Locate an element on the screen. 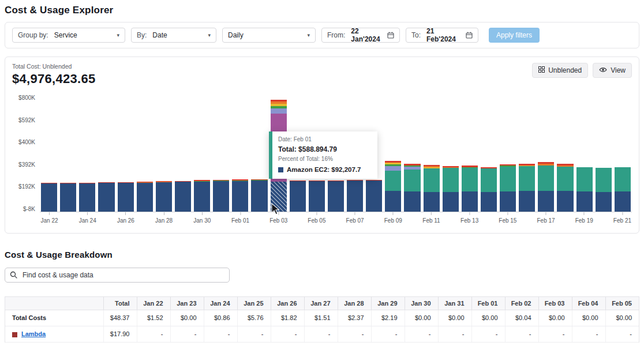 This screenshot has width=644, height=346. granularity-select: Daily ▾ is located at coordinates (269, 35).